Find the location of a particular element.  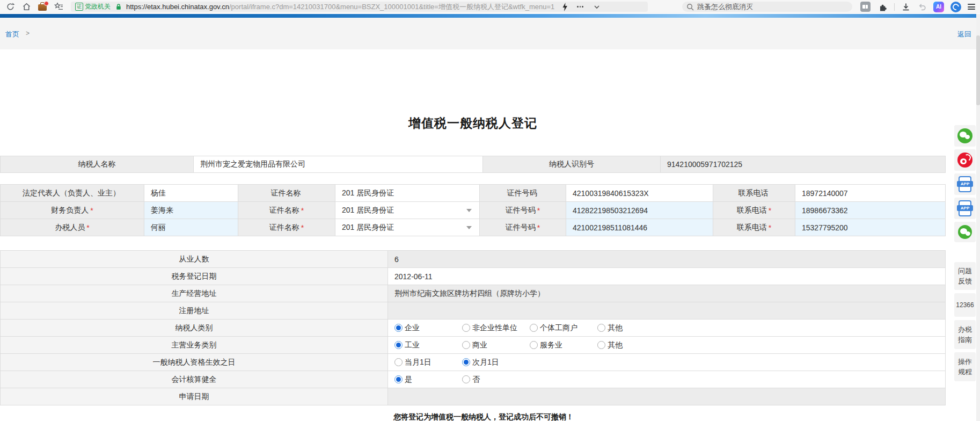

ai-assistant-icon: AI is located at coordinates (939, 7).